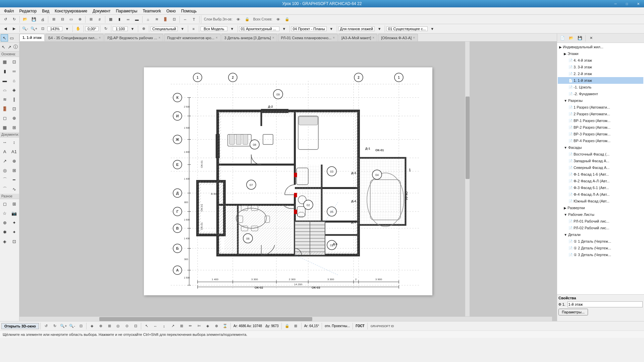  What do you see at coordinates (334, 38) in the screenshot?
I see `tab-close-5: ×` at bounding box center [334, 38].